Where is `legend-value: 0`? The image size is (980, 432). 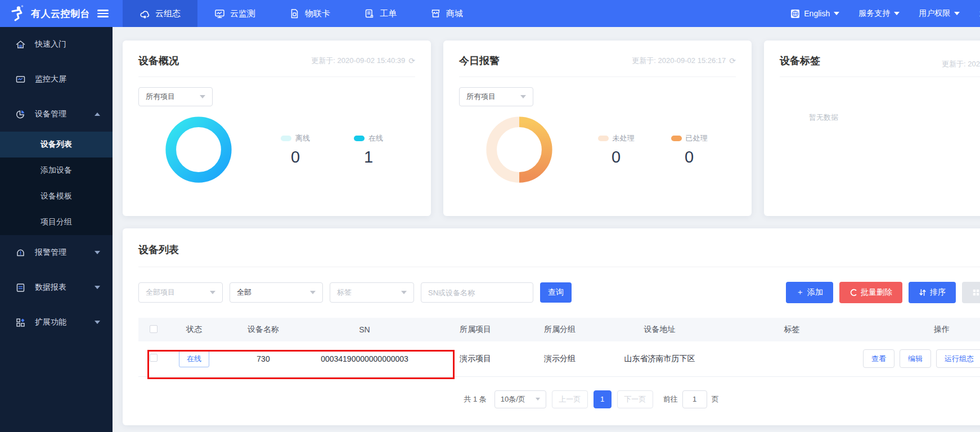
legend-value: 0 is located at coordinates (689, 158).